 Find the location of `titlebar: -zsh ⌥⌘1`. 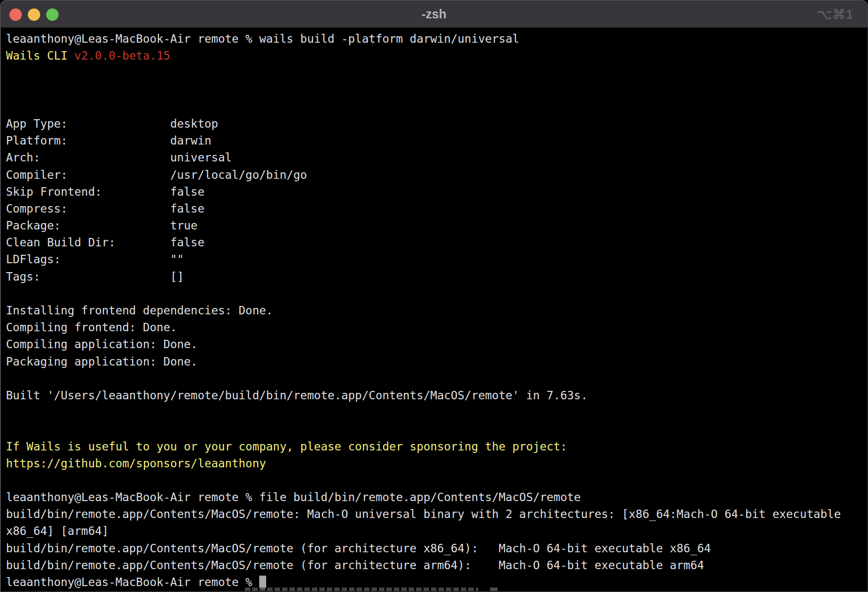

titlebar: -zsh ⌥⌘1 is located at coordinates (434, 14).